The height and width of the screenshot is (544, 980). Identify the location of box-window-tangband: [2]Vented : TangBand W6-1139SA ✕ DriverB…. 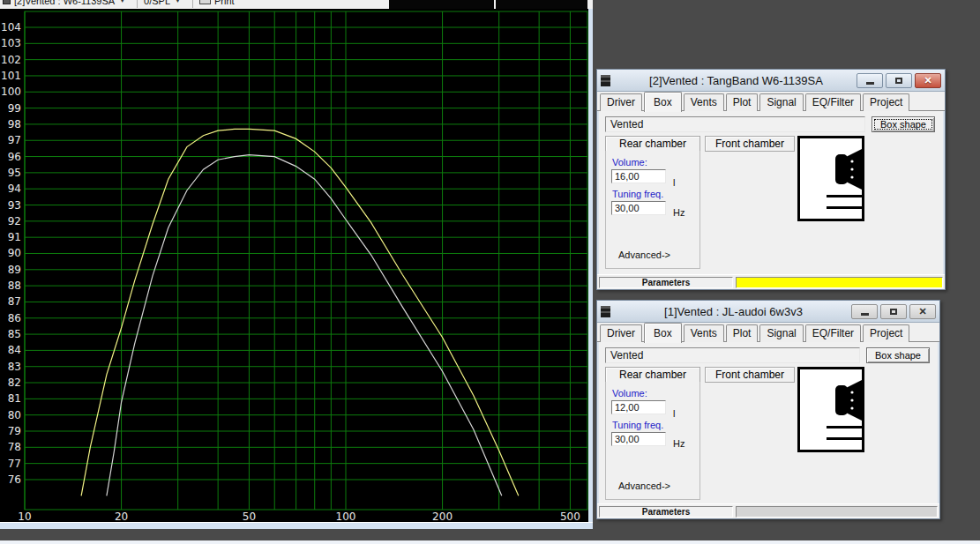
(771, 180).